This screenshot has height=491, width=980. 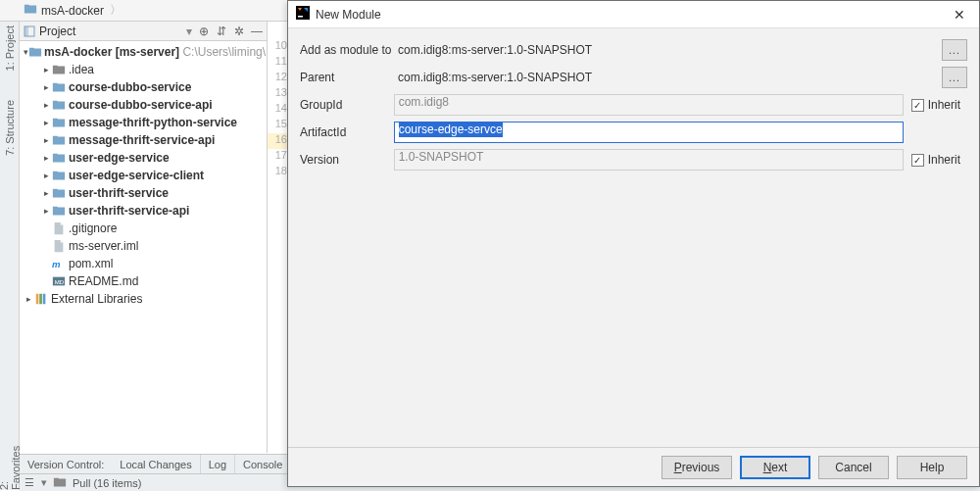 I want to click on tab-favorites: 2: Favorites, so click(x=11, y=463).